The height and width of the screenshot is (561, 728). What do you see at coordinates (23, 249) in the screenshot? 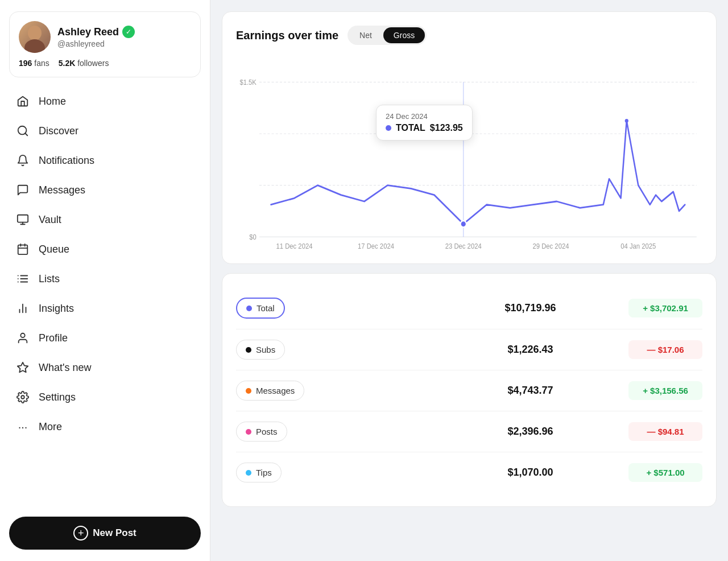
I see `queue-icon` at bounding box center [23, 249].